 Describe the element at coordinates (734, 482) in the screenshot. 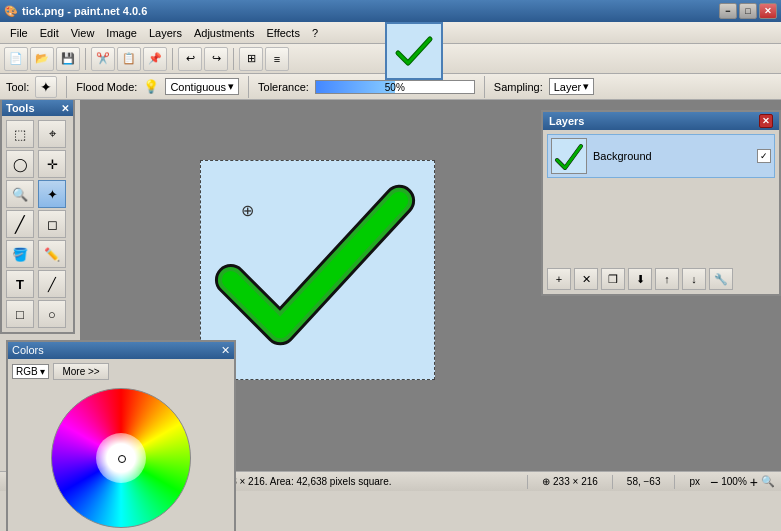

I see `zoom-level: 100%` at that location.